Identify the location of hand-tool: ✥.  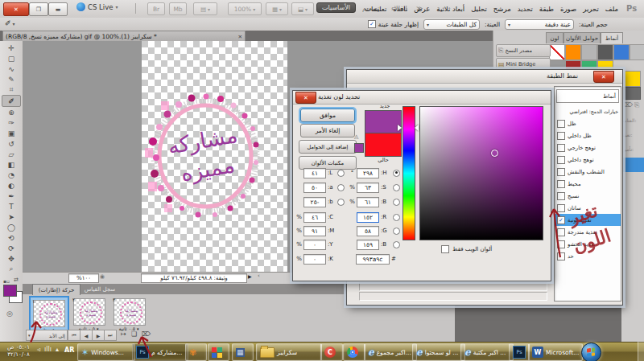
(11, 259).